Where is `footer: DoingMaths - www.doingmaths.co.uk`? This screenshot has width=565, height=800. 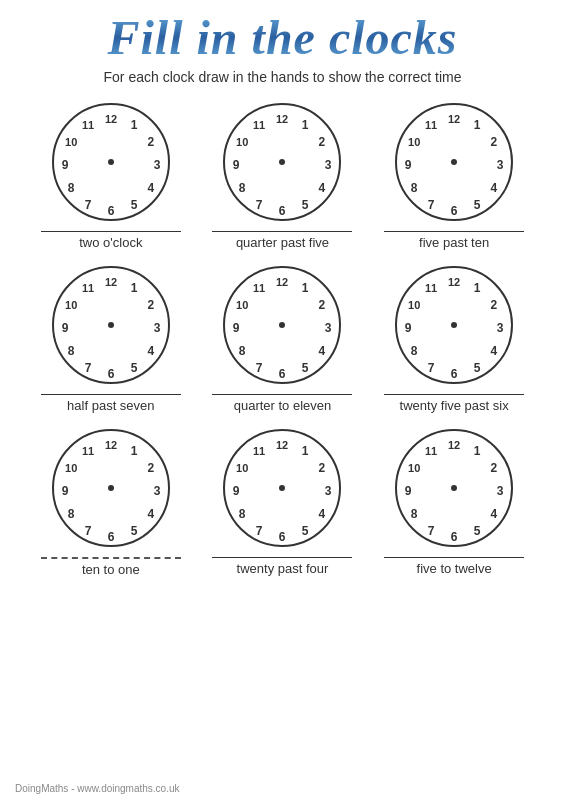
footer: DoingMaths - www.doingmaths.co.uk is located at coordinates (98, 788).